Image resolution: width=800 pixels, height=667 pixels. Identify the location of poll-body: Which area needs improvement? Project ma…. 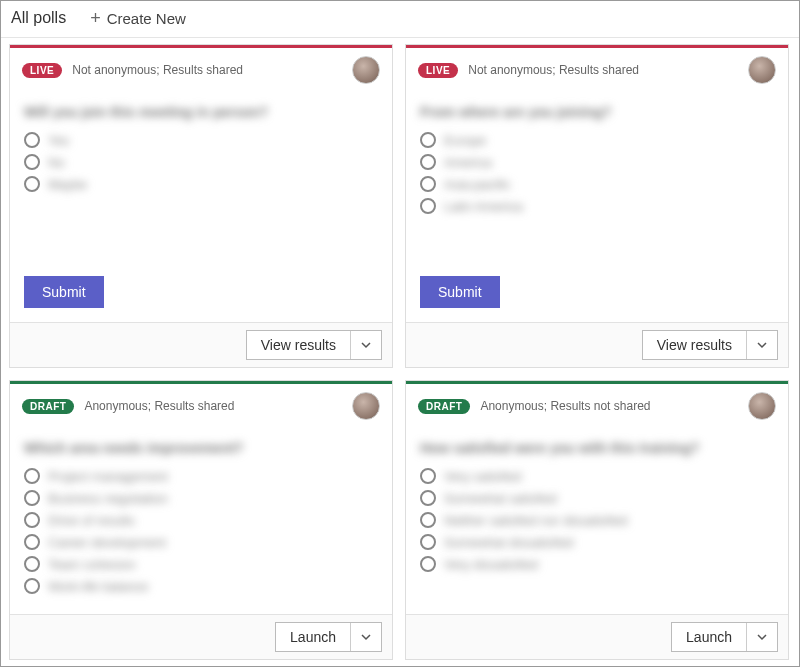
(201, 519).